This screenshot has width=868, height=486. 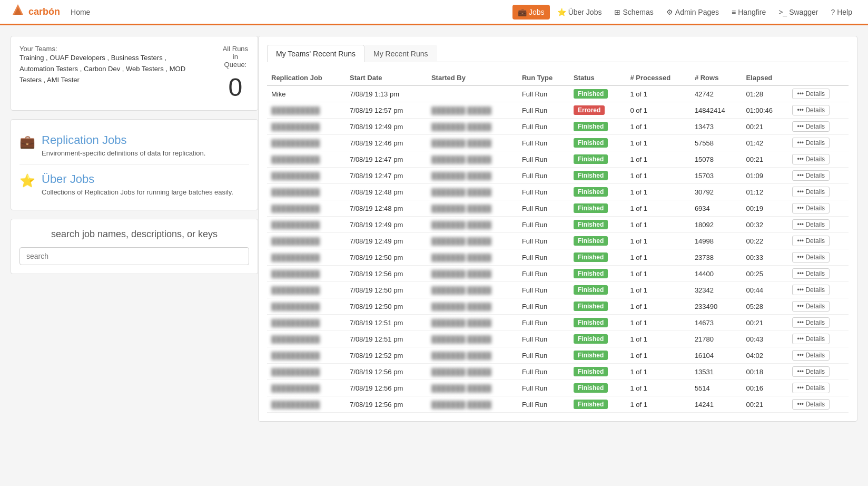 I want to click on nav-uber-jobs: ⭐ Über Jobs, so click(x=579, y=12).